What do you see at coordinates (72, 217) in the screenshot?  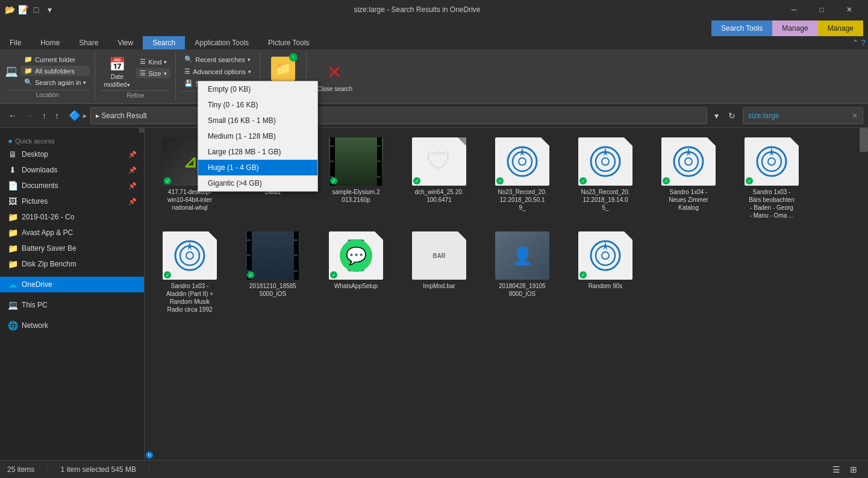 I see `sidebar-item-folder-1: 📁 2019-01-26 - Co` at bounding box center [72, 217].